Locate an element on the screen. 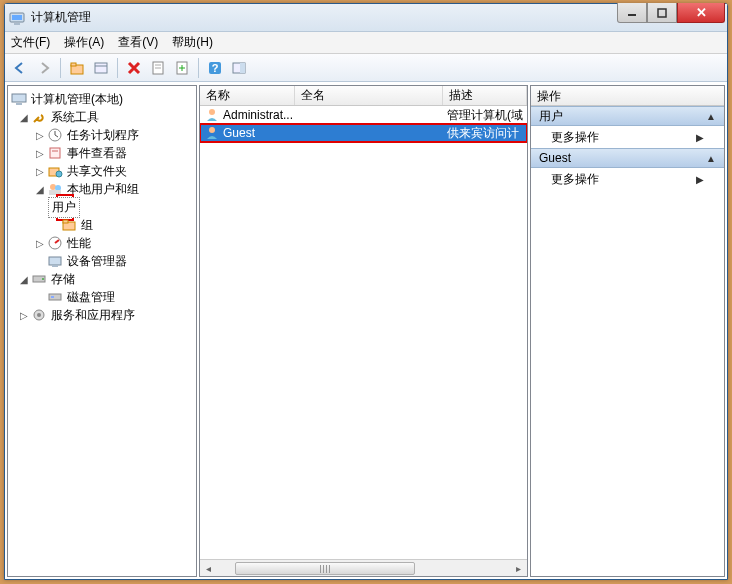 The height and width of the screenshot is (584, 732). clock-icon is located at coordinates (55, 135).